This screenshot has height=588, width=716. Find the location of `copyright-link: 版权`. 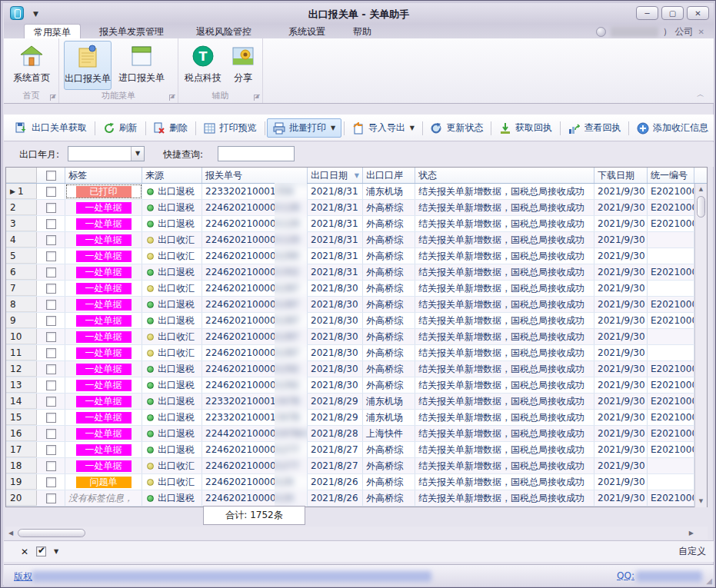

copyright-link: 版权 is located at coordinates (23, 576).